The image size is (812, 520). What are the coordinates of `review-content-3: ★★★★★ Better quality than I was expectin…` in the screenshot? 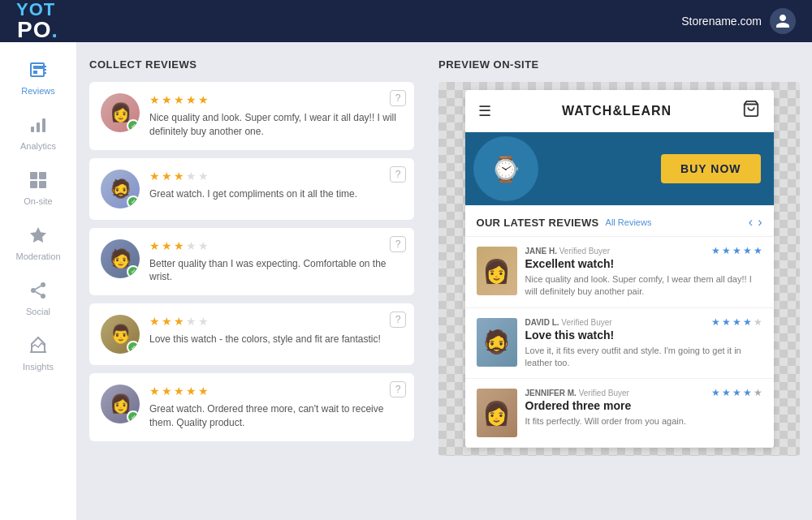 It's located at (276, 262).